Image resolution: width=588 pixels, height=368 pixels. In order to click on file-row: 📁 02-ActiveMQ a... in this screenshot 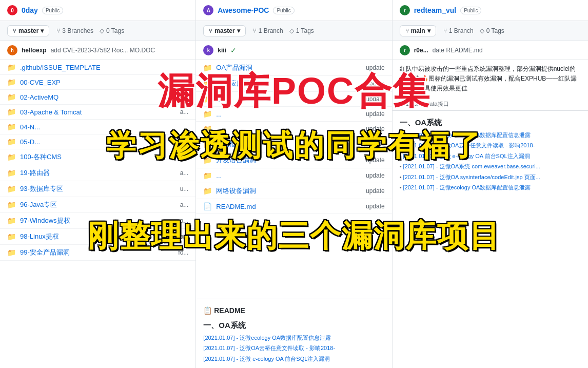, I will do `click(97, 98)`.